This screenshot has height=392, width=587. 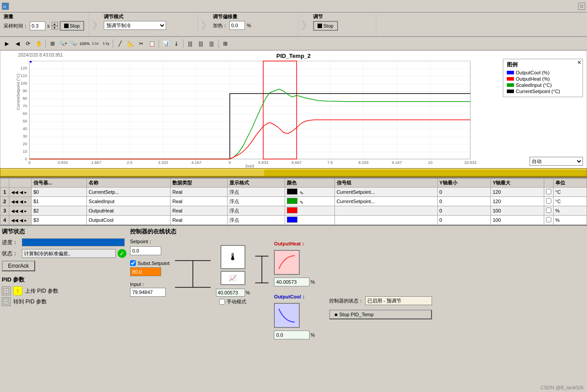 I want to click on th-unit: 单位, so click(x=570, y=183).